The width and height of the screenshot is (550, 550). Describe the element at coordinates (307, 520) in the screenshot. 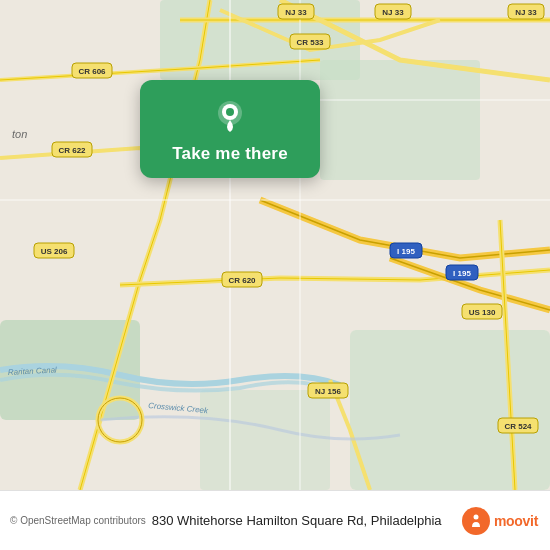

I see `address-text: 830 Whitehorse Hamilton Square Rd, Phila…` at that location.